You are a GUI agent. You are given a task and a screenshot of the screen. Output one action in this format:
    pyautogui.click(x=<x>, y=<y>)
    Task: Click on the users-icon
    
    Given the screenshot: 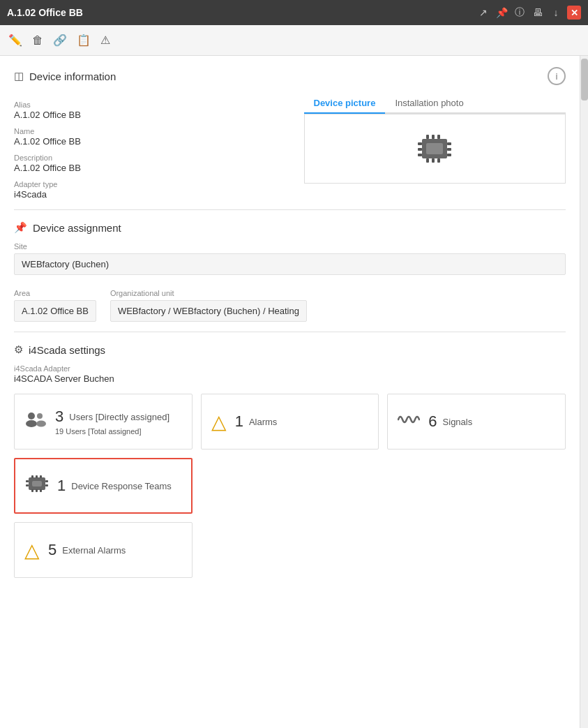 What is the action you would take?
    pyautogui.click(x=36, y=422)
    